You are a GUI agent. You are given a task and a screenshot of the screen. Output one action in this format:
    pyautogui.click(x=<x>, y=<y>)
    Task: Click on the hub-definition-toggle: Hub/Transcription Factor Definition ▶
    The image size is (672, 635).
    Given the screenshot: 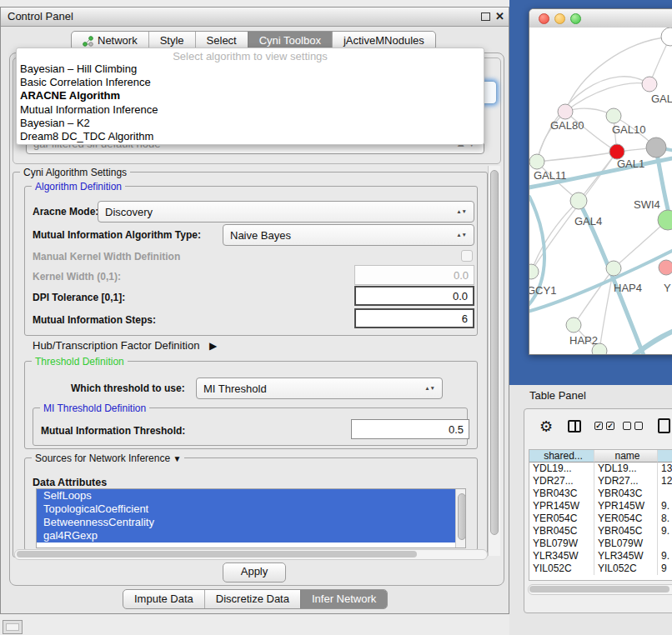 What is the action you would take?
    pyautogui.click(x=125, y=345)
    